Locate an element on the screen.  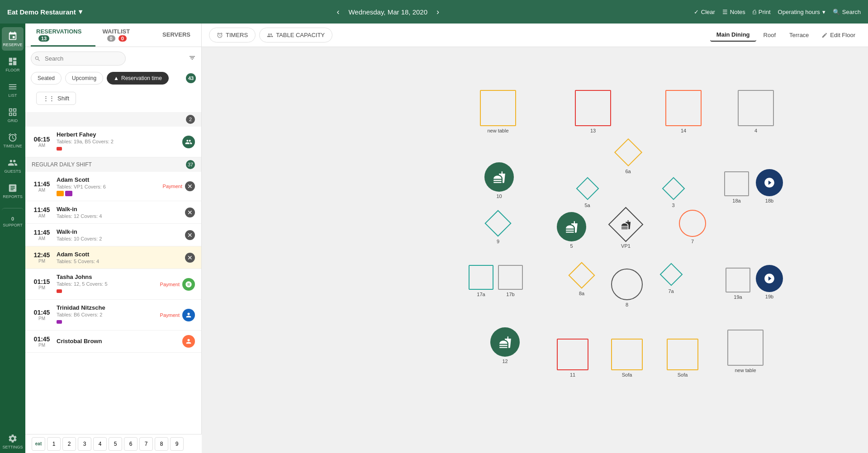
table-11: 11 is located at coordinates (573, 358).